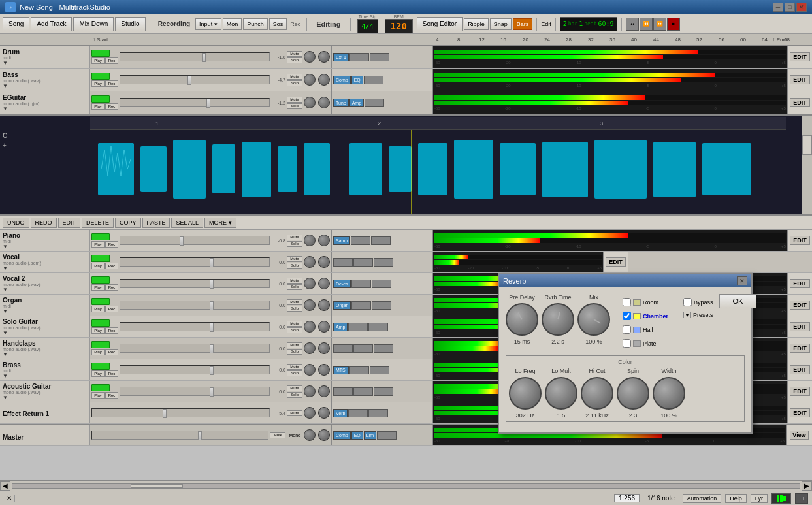 The height and width of the screenshot is (505, 812). I want to click on drum-edit-btn: EDIT, so click(800, 57).